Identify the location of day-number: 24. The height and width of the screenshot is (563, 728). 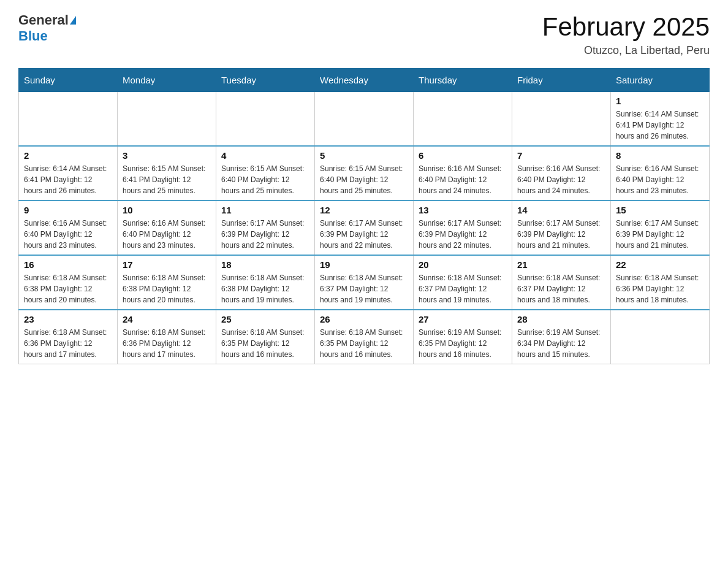
(167, 319).